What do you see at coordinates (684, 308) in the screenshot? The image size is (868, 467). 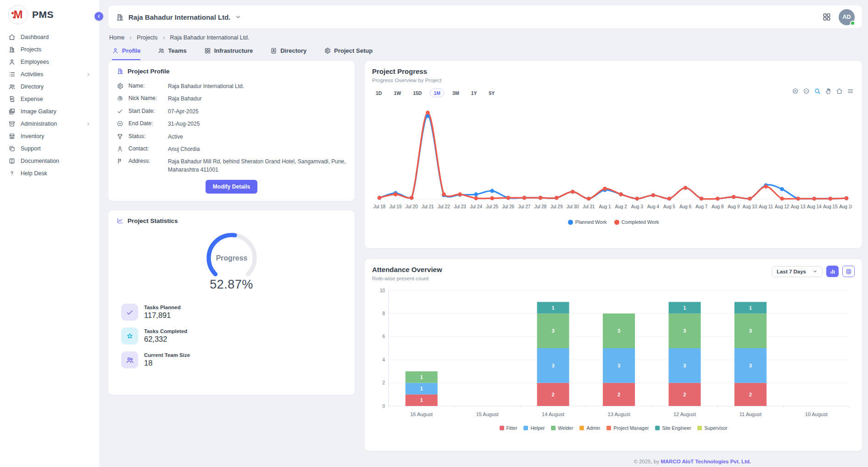 I see `svg-text: 1` at bounding box center [684, 308].